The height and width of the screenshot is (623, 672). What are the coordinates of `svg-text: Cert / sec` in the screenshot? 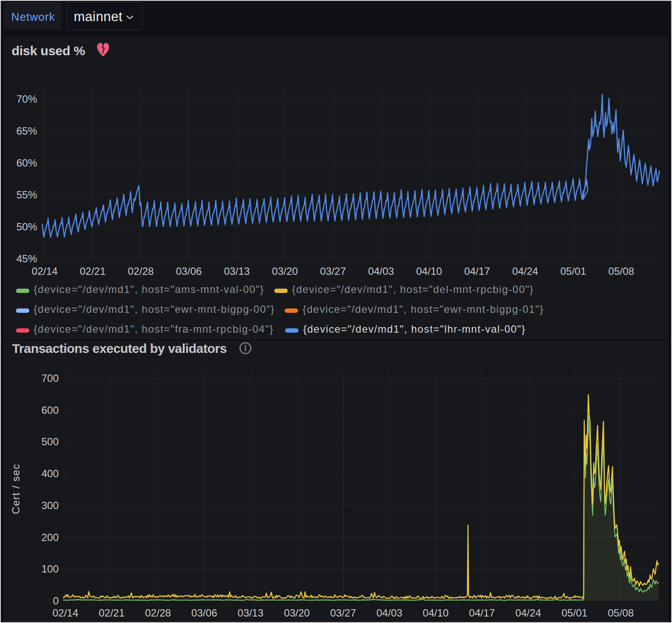 It's located at (16, 489).